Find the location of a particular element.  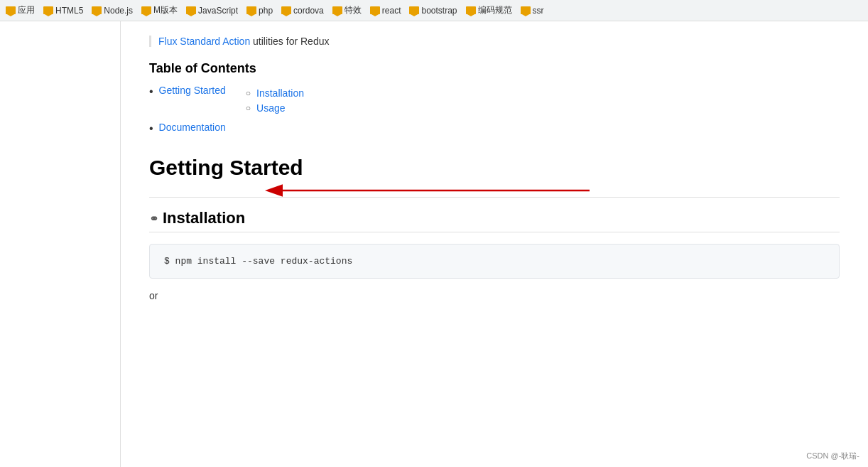

bookmark-apps: 应用 is located at coordinates (20, 10).